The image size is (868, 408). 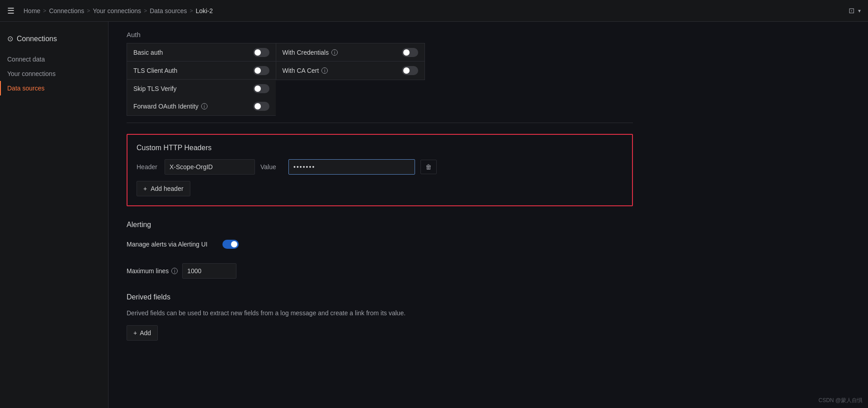 What do you see at coordinates (380, 271) in the screenshot?
I see `max-lines-section: Maximum lines i` at bounding box center [380, 271].